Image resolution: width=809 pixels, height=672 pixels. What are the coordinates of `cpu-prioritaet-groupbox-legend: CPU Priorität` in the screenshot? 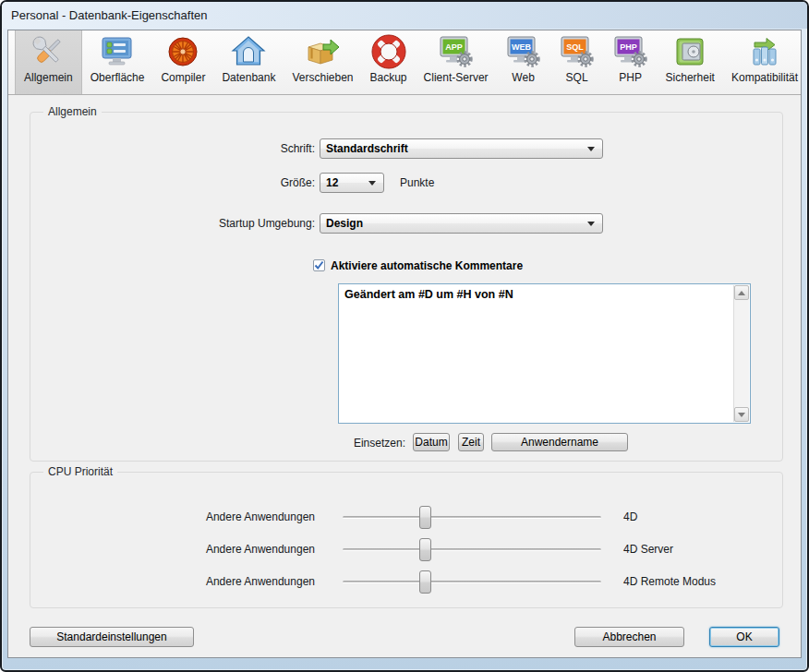 It's located at (80, 472).